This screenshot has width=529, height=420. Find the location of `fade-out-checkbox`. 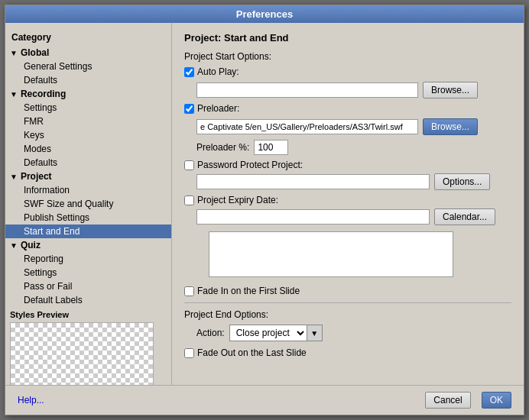

fade-out-checkbox is located at coordinates (190, 353).